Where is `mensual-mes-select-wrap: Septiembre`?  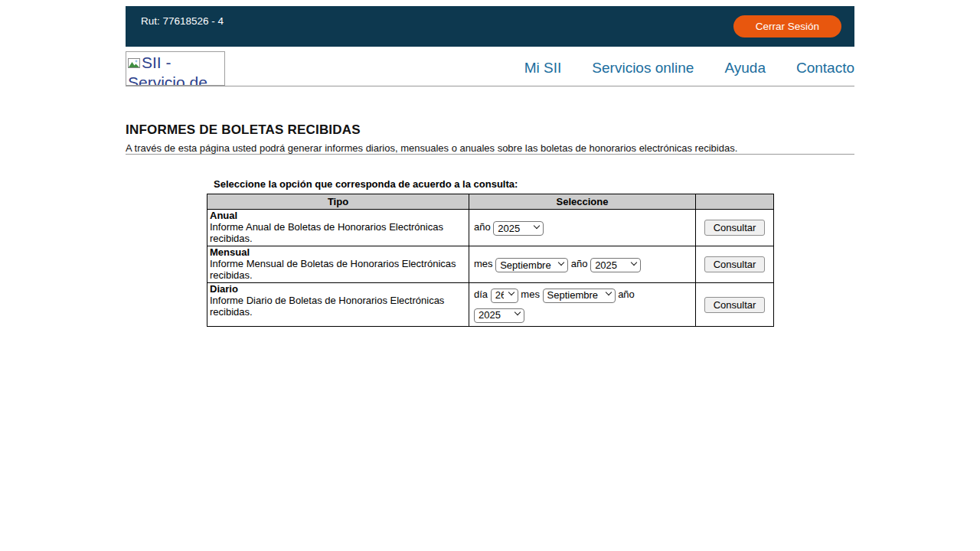 mensual-mes-select-wrap: Septiembre is located at coordinates (531, 265).